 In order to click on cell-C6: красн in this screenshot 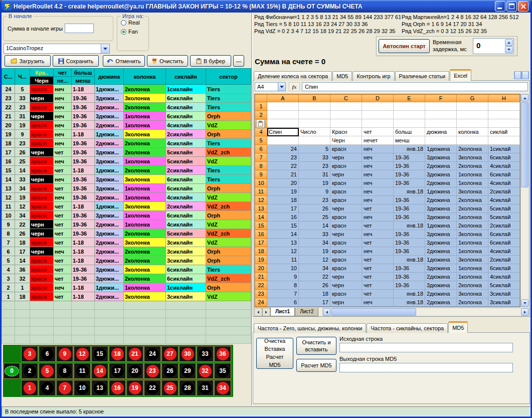, I will do `click(346, 149)`.